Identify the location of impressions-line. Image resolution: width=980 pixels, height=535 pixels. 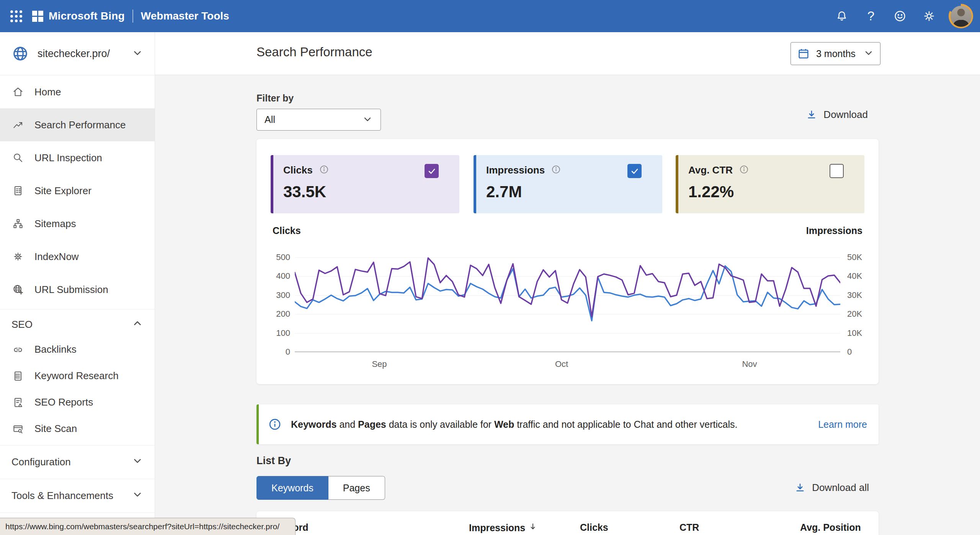
(567, 293).